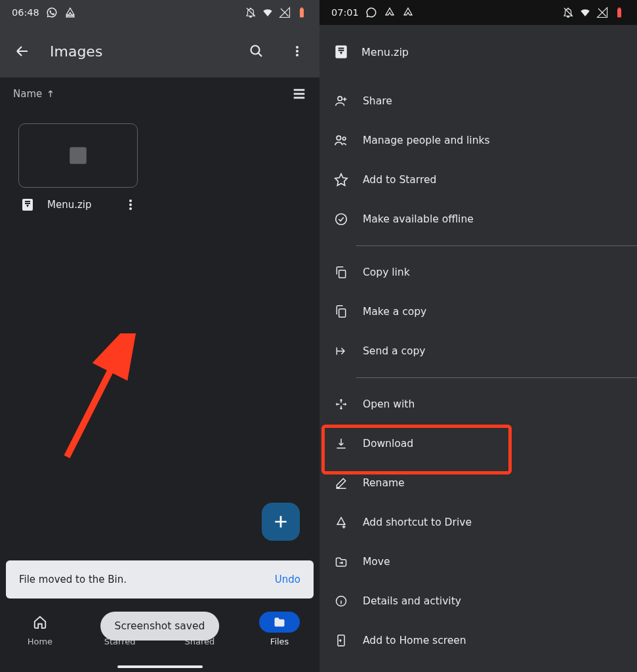 The image size is (637, 672). I want to click on menu-label: Send a copy, so click(394, 351).